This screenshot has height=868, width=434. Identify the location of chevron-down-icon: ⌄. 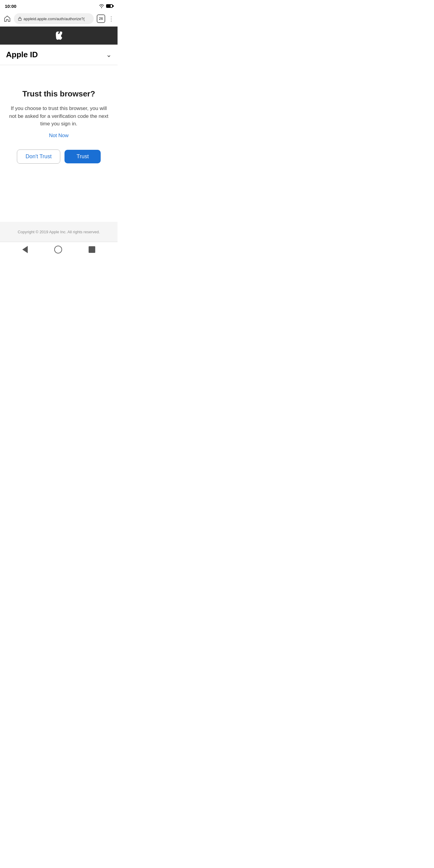
(109, 55).